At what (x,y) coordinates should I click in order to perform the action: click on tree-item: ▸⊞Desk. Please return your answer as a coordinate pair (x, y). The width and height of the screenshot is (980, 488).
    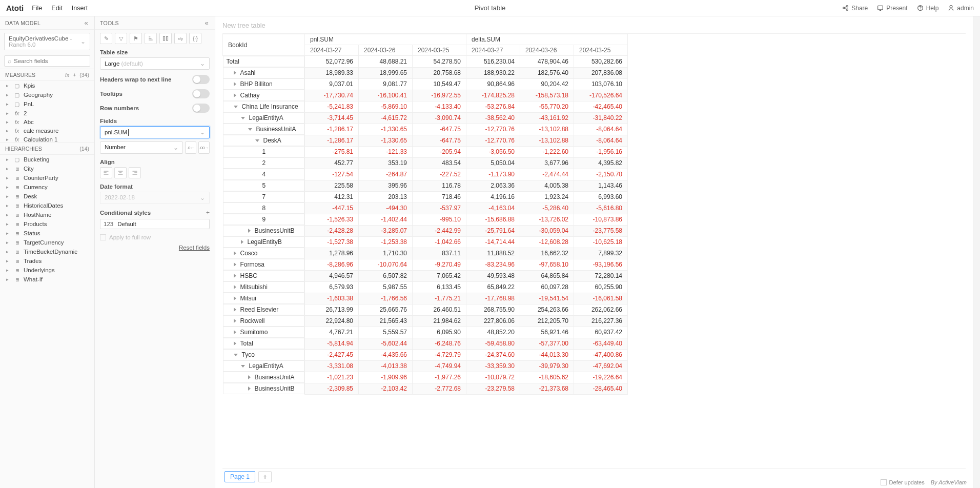
    Looking at the image, I should click on (47, 196).